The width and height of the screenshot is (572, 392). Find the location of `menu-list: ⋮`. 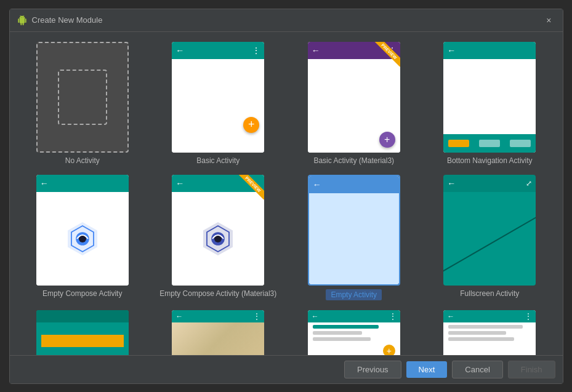

menu-list: ⋮ is located at coordinates (393, 316).